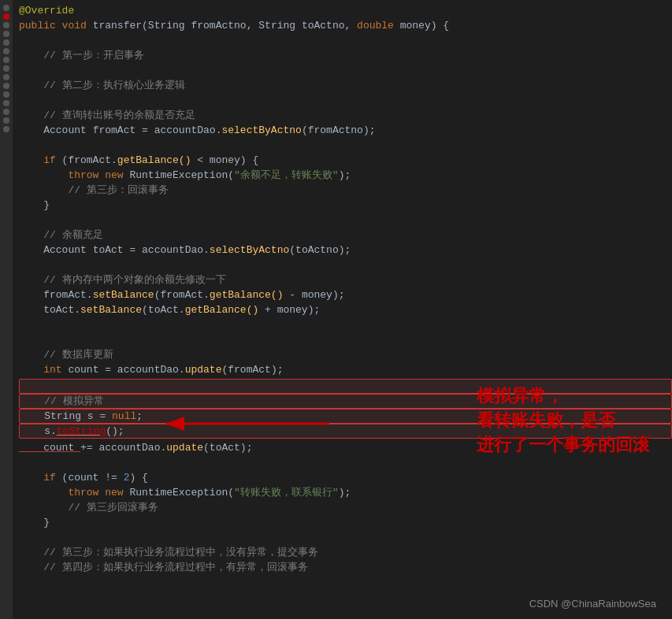 The image size is (672, 619). Describe the element at coordinates (546, 421) in the screenshot. I see `annotation-line-2: 看转账失败，是否` at that location.